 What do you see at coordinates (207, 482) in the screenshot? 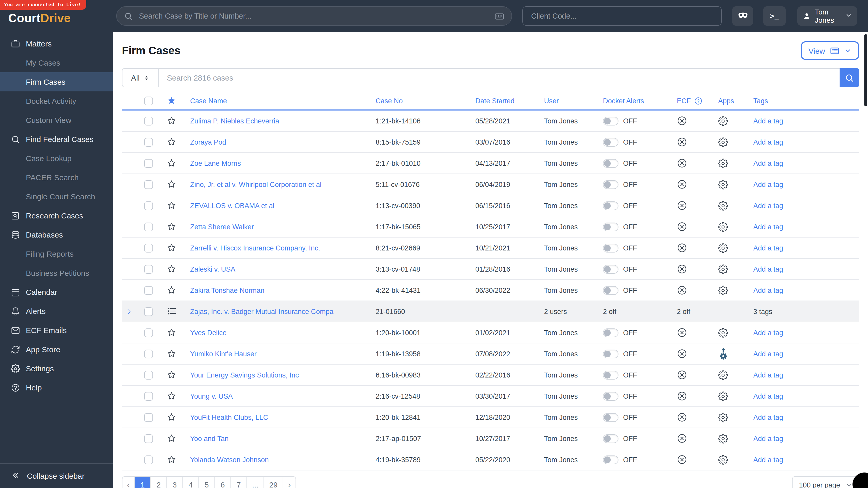
I see `pagination-page-5: 5` at bounding box center [207, 482].